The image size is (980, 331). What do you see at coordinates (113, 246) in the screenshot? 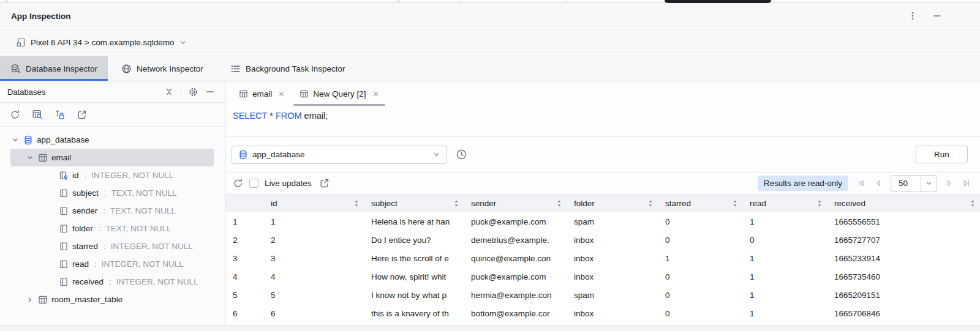
I see `tree-column-starred: starred:INTEGER, NOT NULL` at bounding box center [113, 246].